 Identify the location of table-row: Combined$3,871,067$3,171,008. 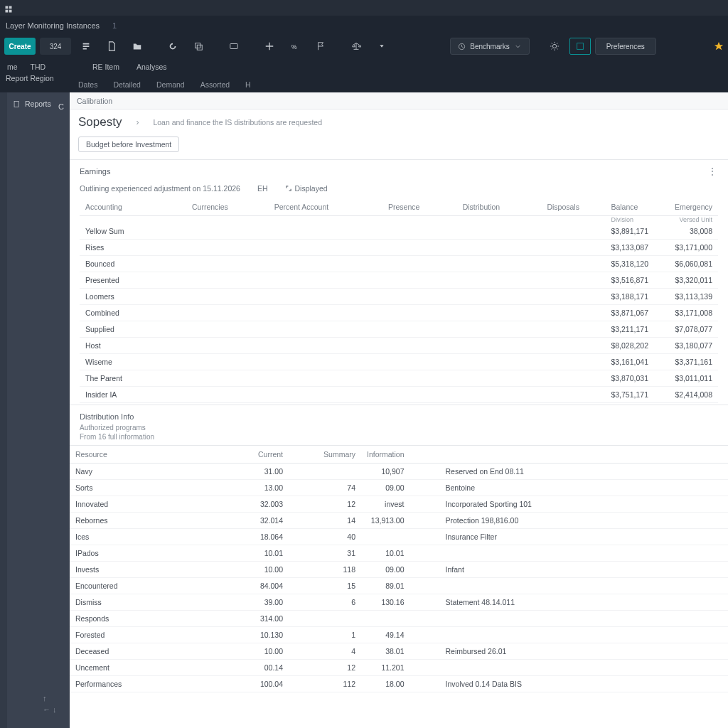
(399, 313).